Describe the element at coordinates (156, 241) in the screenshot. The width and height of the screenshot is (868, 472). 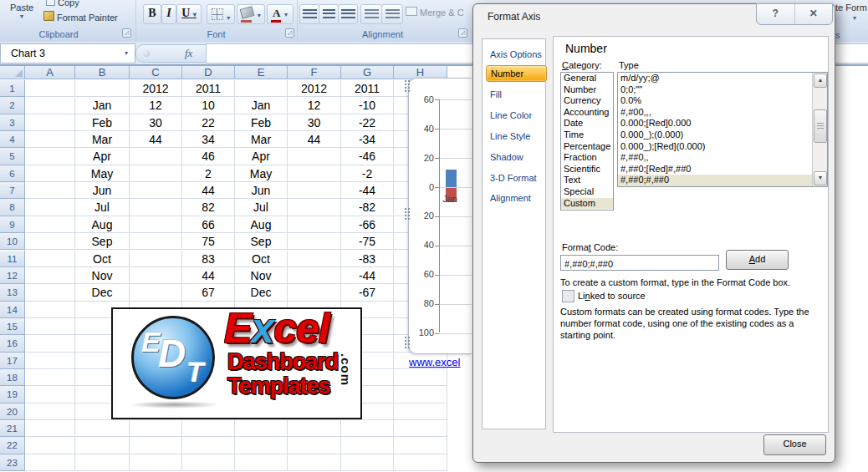
I see `cell-C10` at that location.